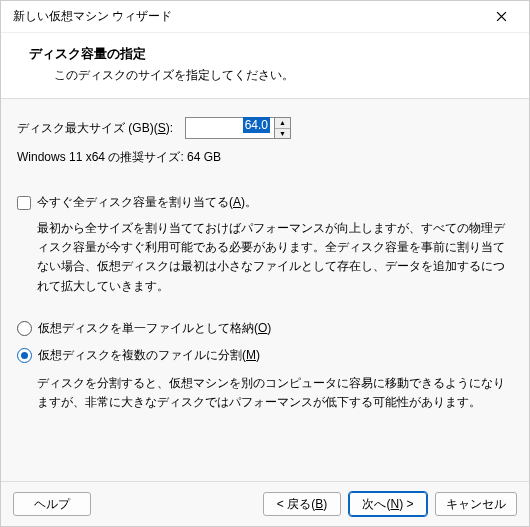 The image size is (530, 527). Describe the element at coordinates (283, 128) in the screenshot. I see `disk-size-spinner: ▲ ▼` at that location.